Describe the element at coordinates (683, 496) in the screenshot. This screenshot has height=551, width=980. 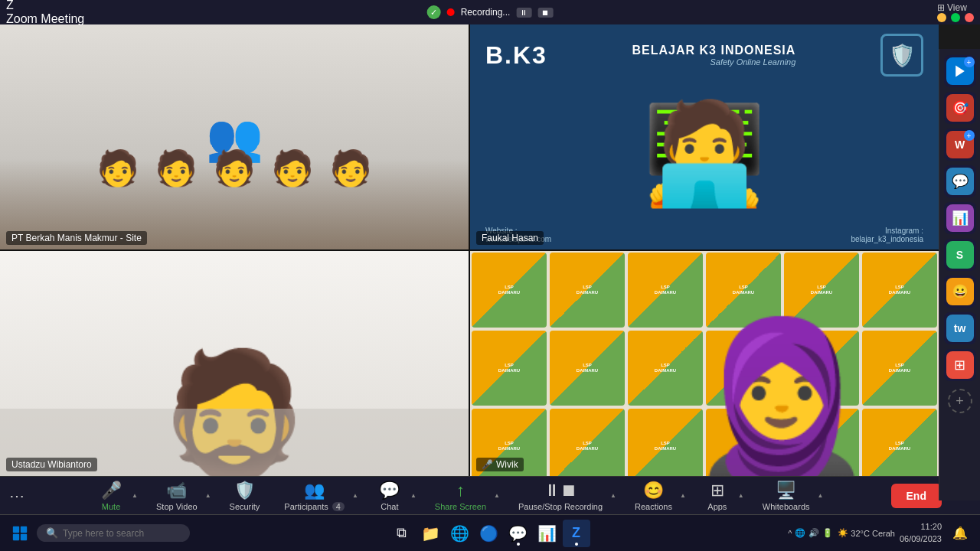
I see `reactions-caret: ▲` at that location.